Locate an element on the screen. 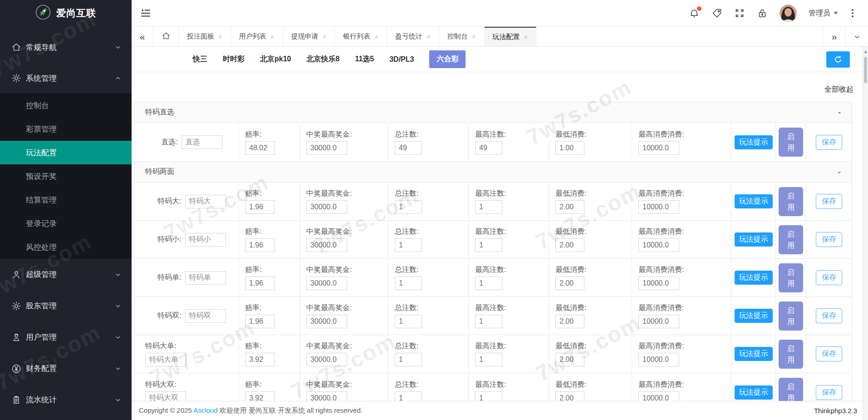  sidebar-group-超级管理: 超级管理 is located at coordinates (66, 274).